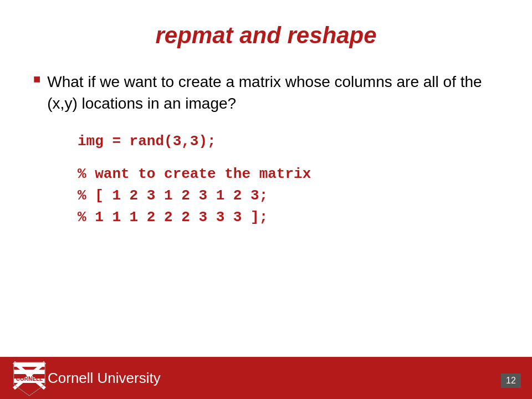  I want to click on footer: CORNELL Cornell University 12, so click(266, 378).